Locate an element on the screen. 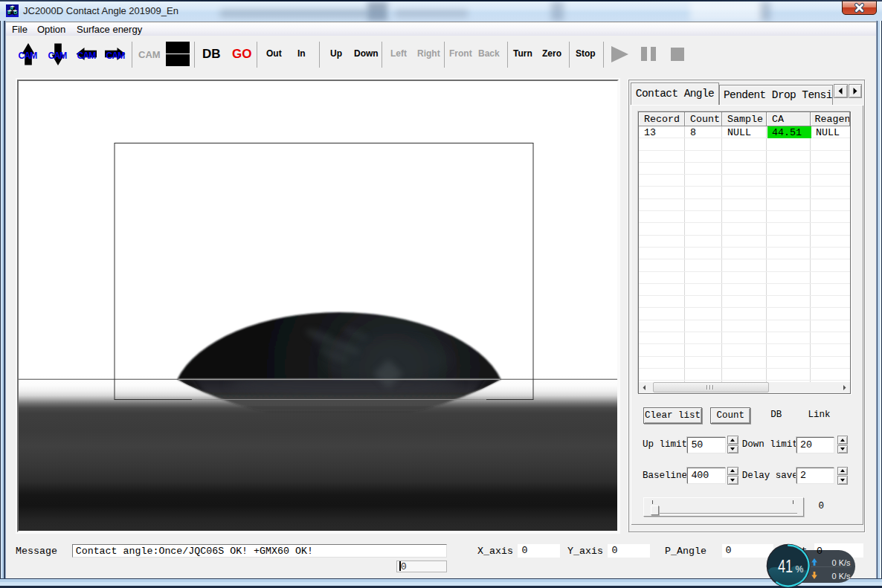  svg-text: 41 is located at coordinates (785, 566).